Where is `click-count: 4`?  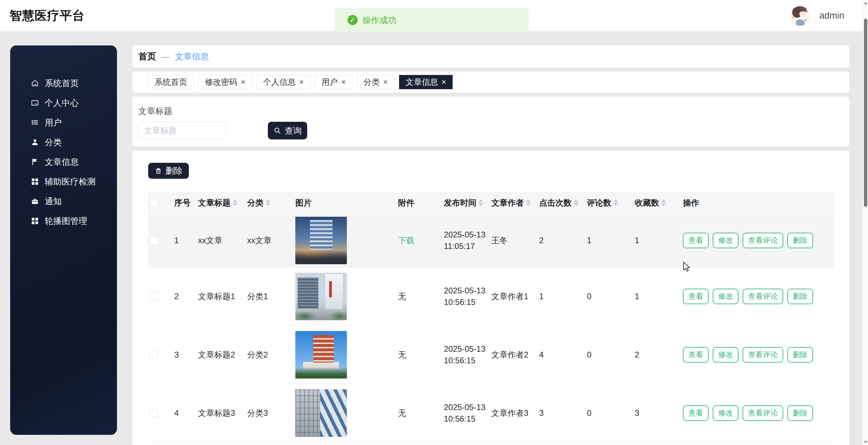 click-count: 4 is located at coordinates (563, 355).